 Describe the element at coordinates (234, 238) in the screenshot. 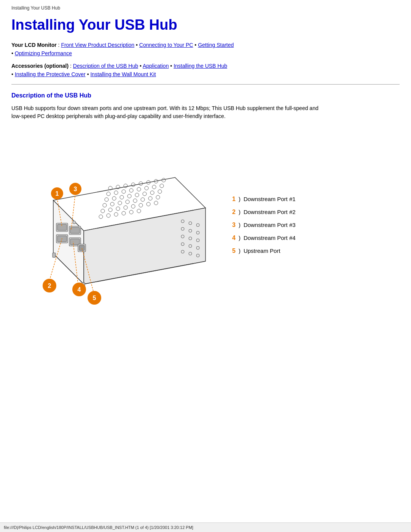

I see `legend-number-4: 4` at that location.